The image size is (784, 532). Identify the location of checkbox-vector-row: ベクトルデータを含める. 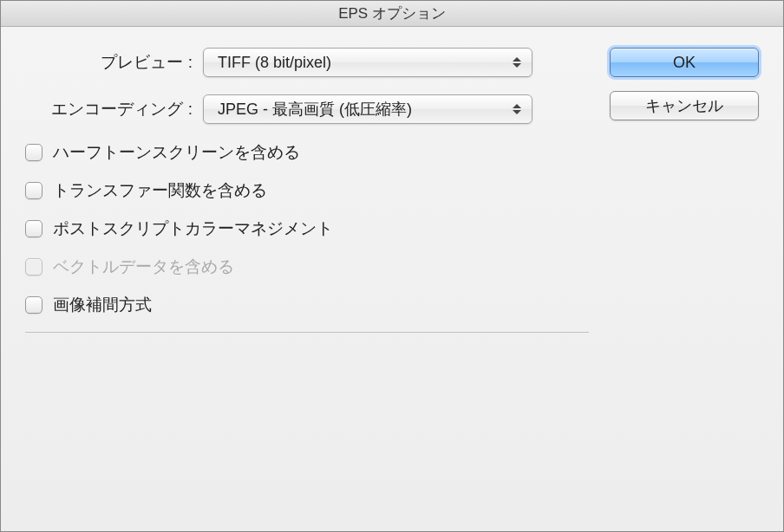
(307, 267).